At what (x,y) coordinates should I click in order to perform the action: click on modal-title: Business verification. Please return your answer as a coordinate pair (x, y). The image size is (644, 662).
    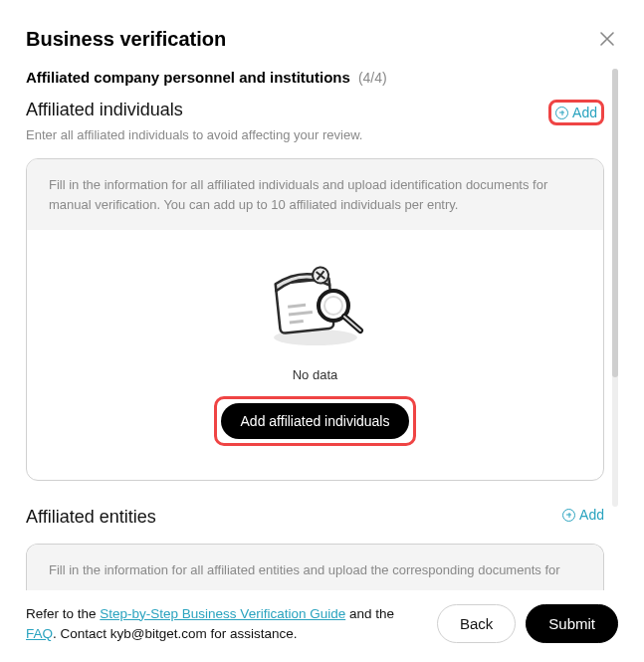
    Looking at the image, I should click on (125, 40).